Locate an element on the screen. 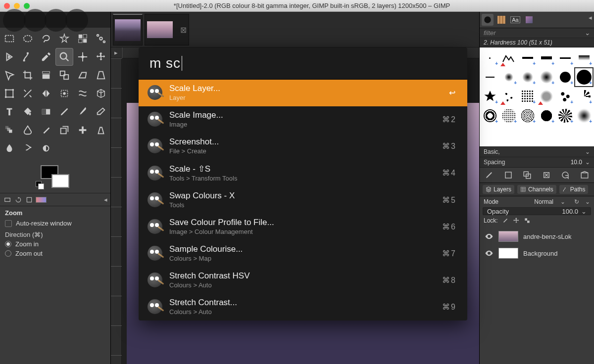 This screenshot has height=364, width=594. palette-result: Swap Colours - X Tools ⌘5 is located at coordinates (303, 200).